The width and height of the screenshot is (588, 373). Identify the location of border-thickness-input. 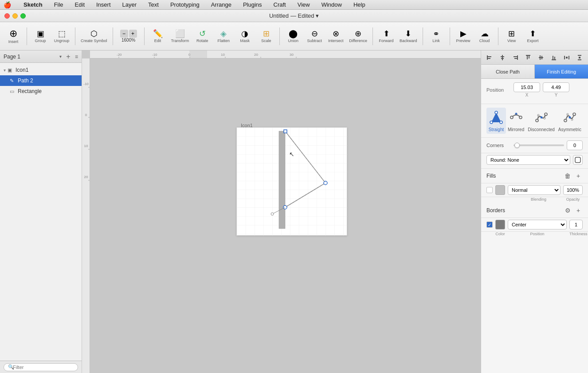
(576, 225).